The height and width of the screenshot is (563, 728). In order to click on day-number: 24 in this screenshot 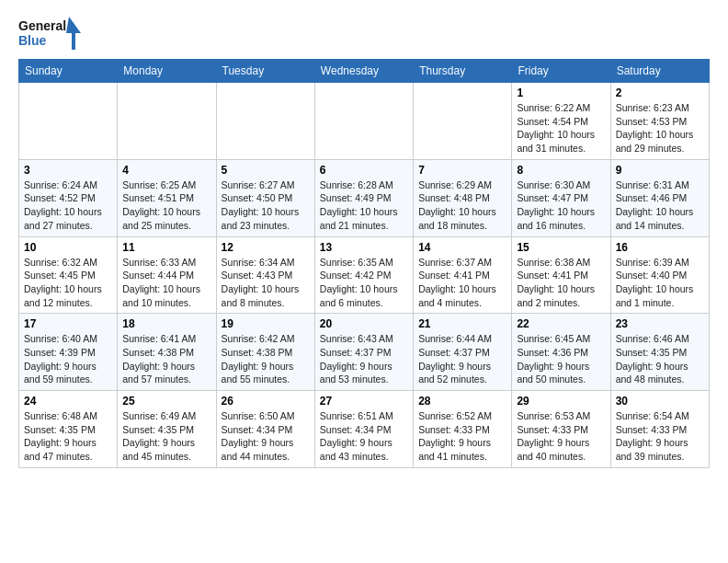, I will do `click(68, 401)`.